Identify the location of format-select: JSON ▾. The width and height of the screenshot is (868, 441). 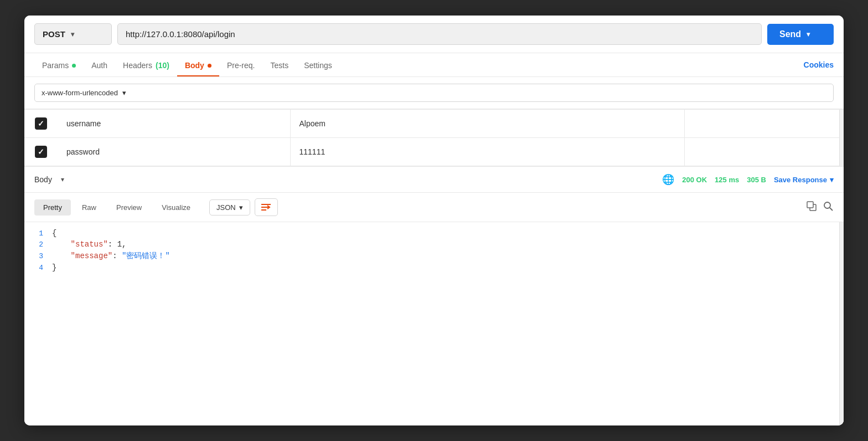
(230, 207).